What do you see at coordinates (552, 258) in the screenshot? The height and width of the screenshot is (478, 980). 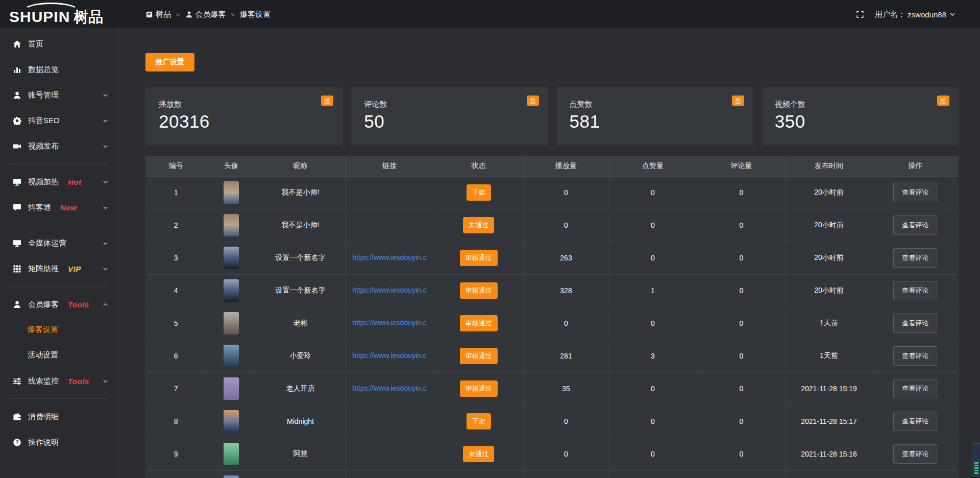 I see `table-row: 3设置一个新名字https://www.iesdouyin.c审核通过26300…` at bounding box center [552, 258].